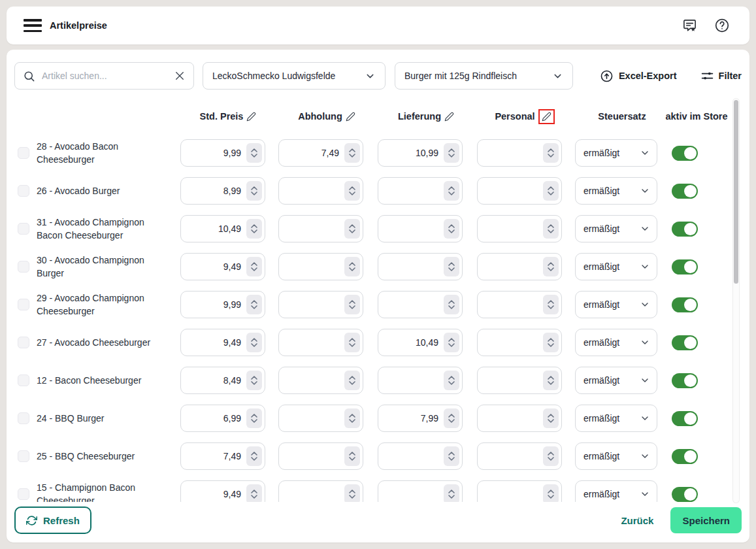 The width and height of the screenshot is (756, 549). What do you see at coordinates (53, 520) in the screenshot?
I see `refresh-button: Refresh` at bounding box center [53, 520].